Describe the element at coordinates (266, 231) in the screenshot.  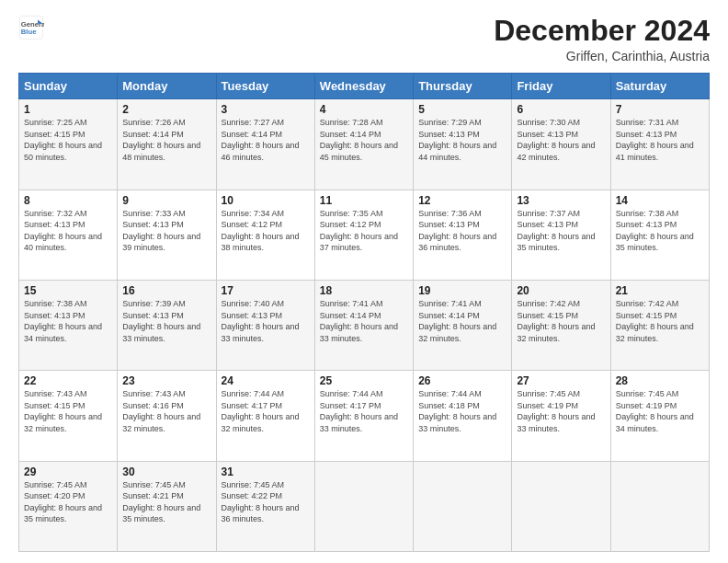
I see `day-info: Sunrise: 7:34 AMSunset: 4:12 PMDaylight:…` at that location.